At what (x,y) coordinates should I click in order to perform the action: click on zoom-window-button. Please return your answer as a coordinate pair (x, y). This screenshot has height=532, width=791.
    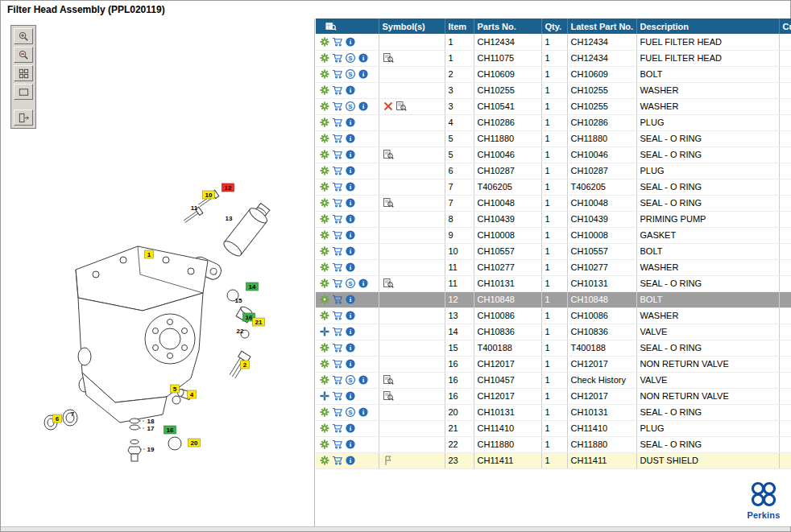
    Looking at the image, I should click on (23, 92).